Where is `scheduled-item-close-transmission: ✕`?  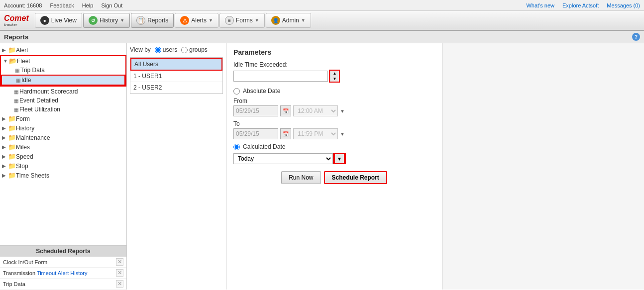 scheduled-item-close-transmission: ✕ is located at coordinates (119, 273).